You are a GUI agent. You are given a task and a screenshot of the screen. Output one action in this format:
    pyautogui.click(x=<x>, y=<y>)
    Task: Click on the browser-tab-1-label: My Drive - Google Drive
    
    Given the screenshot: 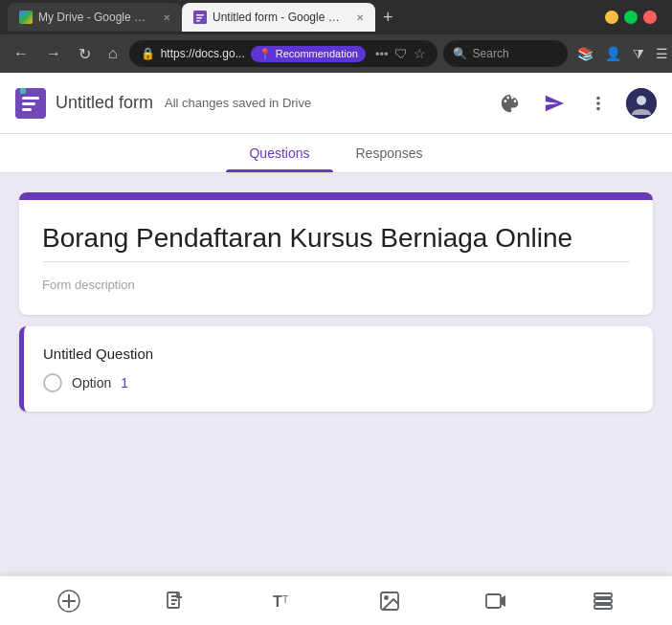 What is the action you would take?
    pyautogui.click(x=96, y=17)
    